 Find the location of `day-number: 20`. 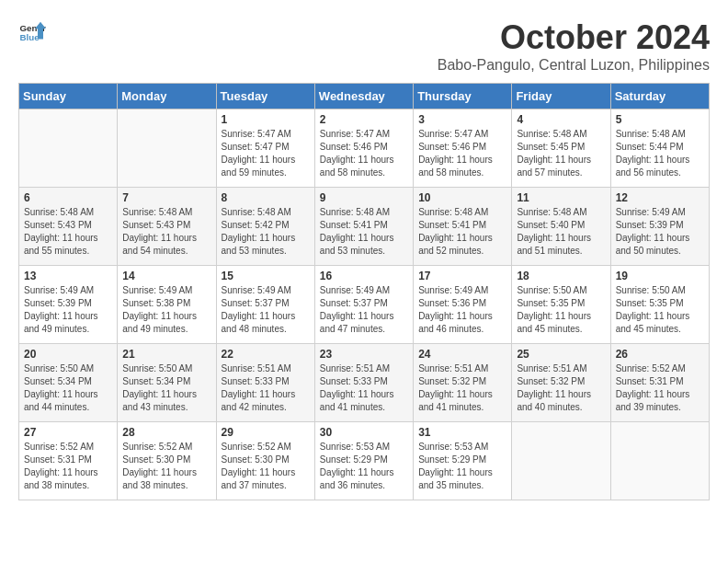

day-number: 20 is located at coordinates (68, 354).